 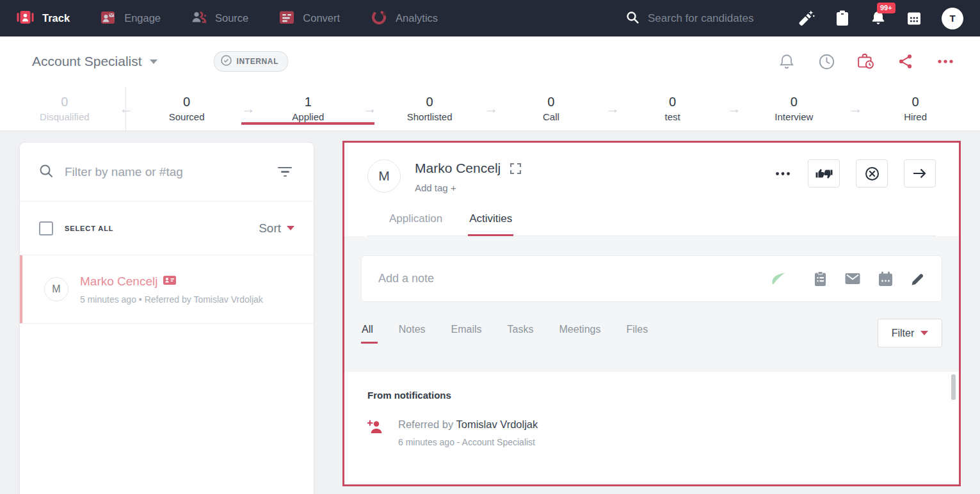 I want to click on activity-text-prefix: Referred by, so click(x=426, y=424).